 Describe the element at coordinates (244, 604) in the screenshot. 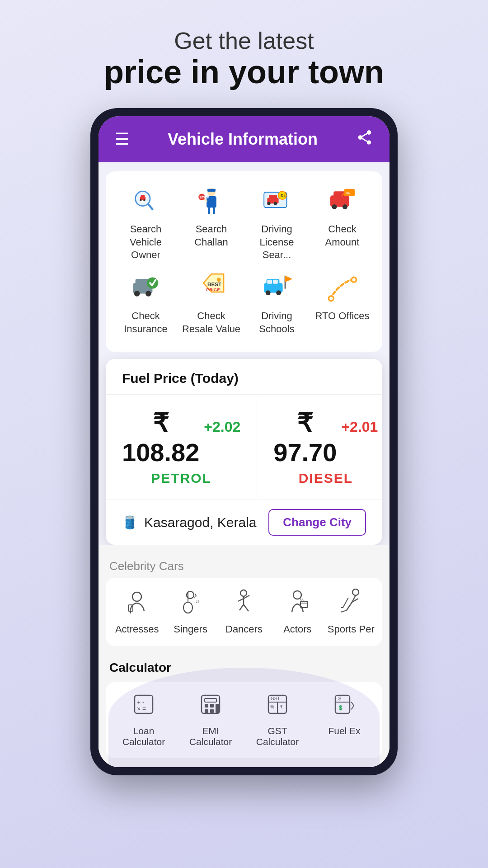

I see `dancers-icon` at that location.